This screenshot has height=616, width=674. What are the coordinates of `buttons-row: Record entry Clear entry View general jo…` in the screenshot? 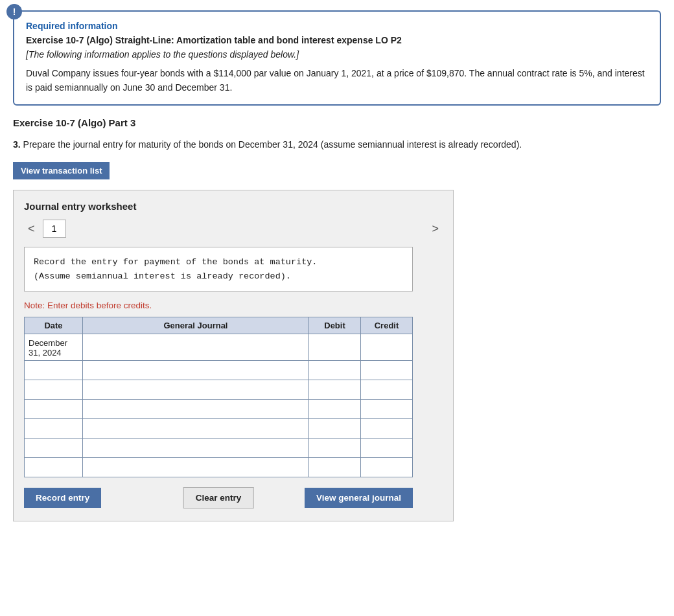 It's located at (218, 497).